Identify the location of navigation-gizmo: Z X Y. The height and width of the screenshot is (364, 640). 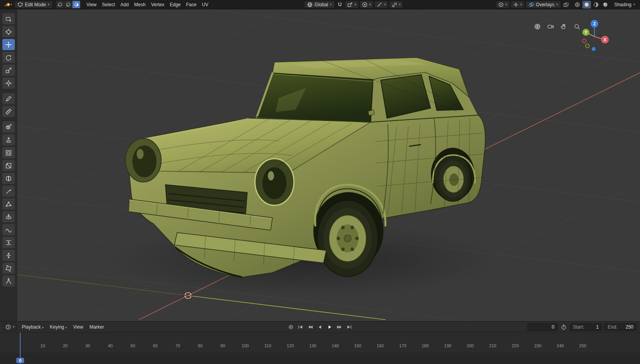
(594, 35).